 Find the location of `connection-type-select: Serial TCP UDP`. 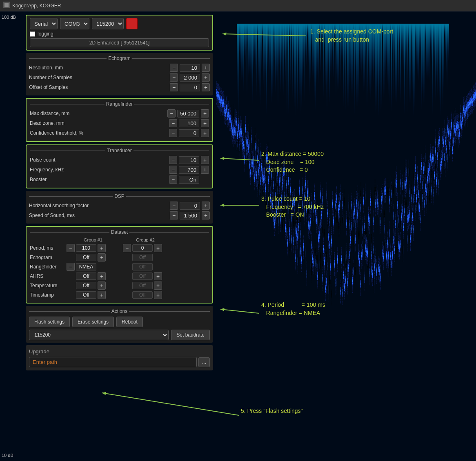

connection-type-select: Serial TCP UDP is located at coordinates (44, 24).